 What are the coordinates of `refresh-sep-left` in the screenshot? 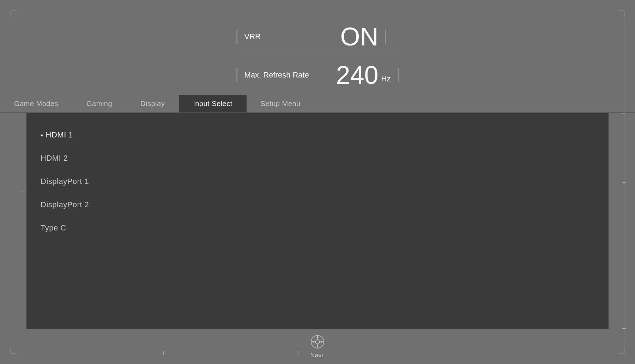 It's located at (237, 75).